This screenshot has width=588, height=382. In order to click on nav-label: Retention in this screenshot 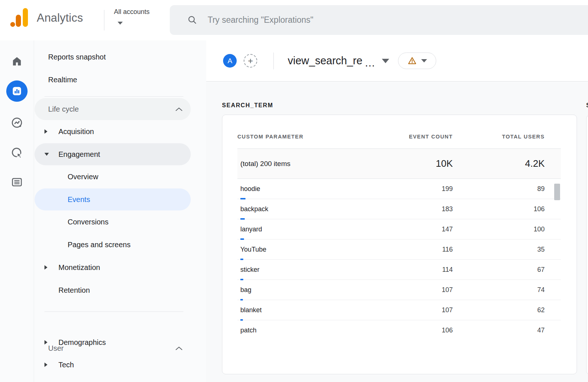, I will do `click(74, 290)`.